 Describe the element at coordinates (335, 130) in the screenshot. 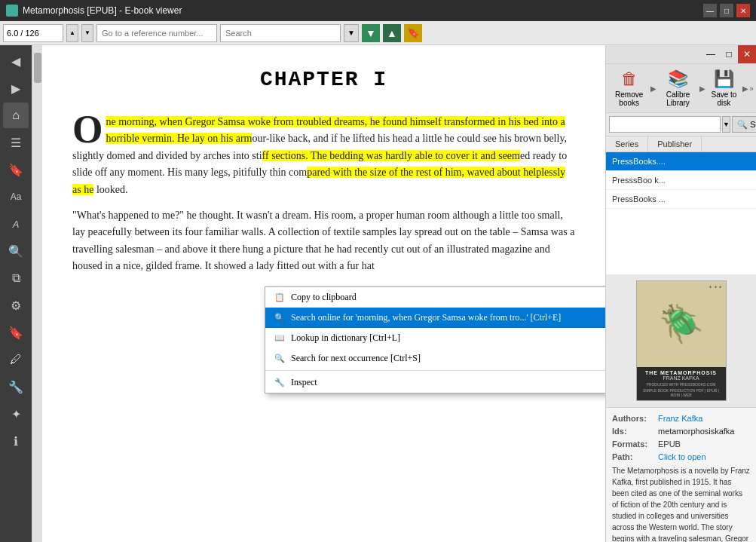

I see `highlighted-text-1: ne morning, when Gregor Samsa woke from …` at that location.